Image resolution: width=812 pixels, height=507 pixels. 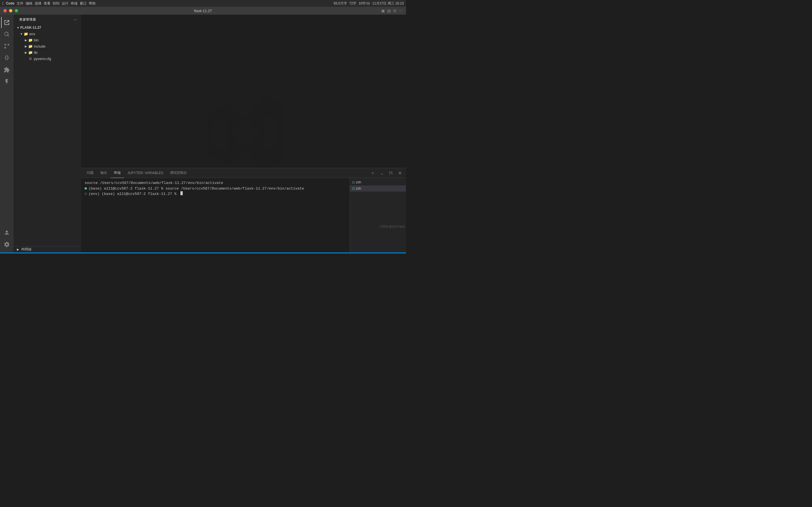 What do you see at coordinates (16, 11) in the screenshot?
I see `maximize-button` at bounding box center [16, 11].